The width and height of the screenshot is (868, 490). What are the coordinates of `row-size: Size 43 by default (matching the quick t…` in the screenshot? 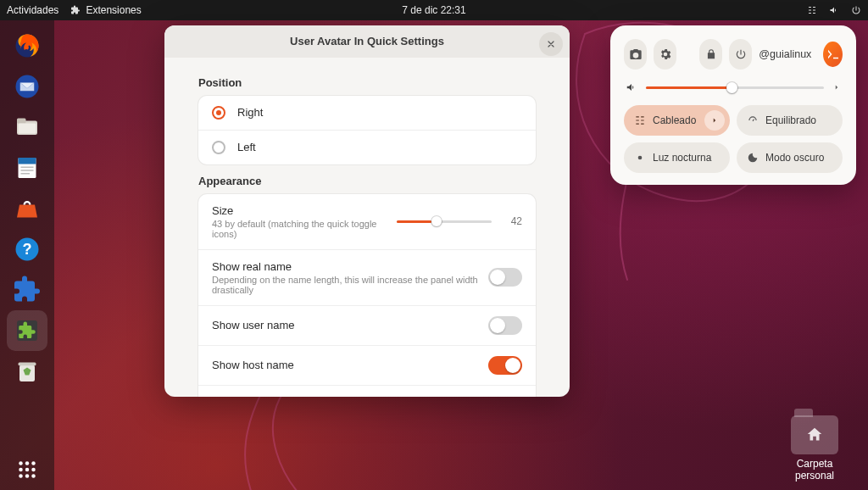 It's located at (367, 222).